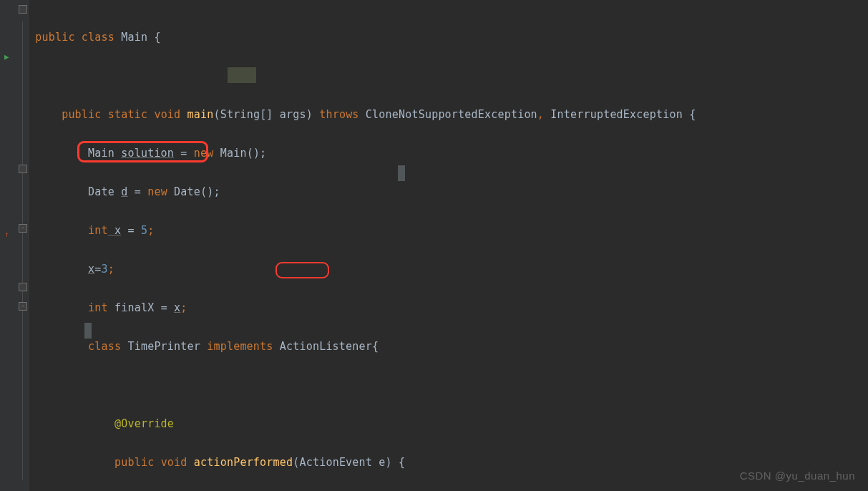 This screenshot has width=868, height=491. Describe the element at coordinates (7, 57) in the screenshot. I see `run-icon: ▶` at that location.